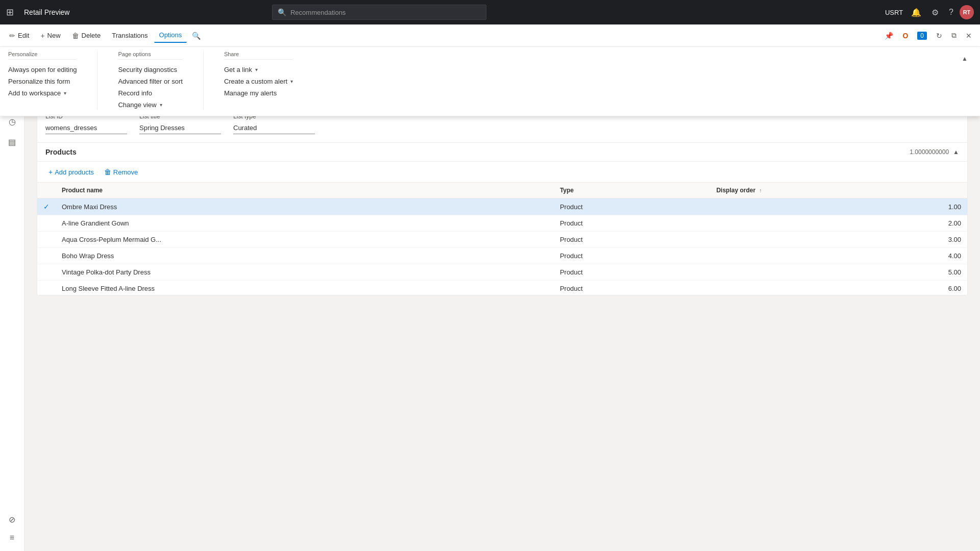 The width and height of the screenshot is (980, 551). I want to click on products-collapse-icon: ▲, so click(956, 152).